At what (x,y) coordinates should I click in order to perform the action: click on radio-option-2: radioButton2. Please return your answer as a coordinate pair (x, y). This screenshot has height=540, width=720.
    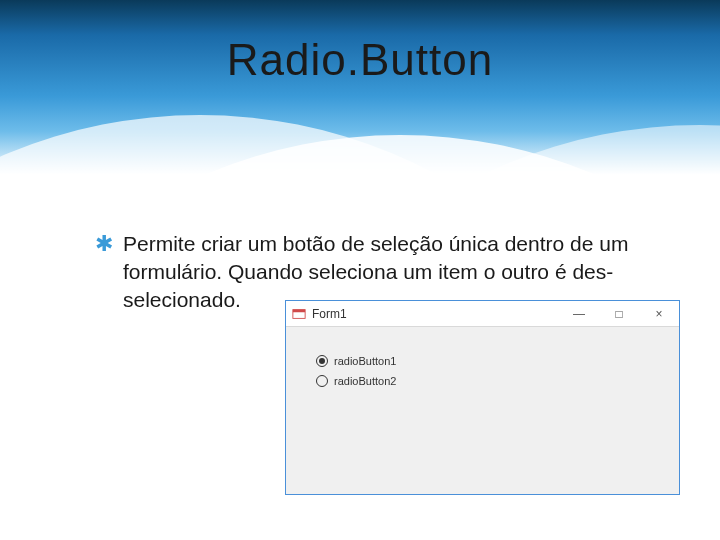
    Looking at the image, I should click on (482, 381).